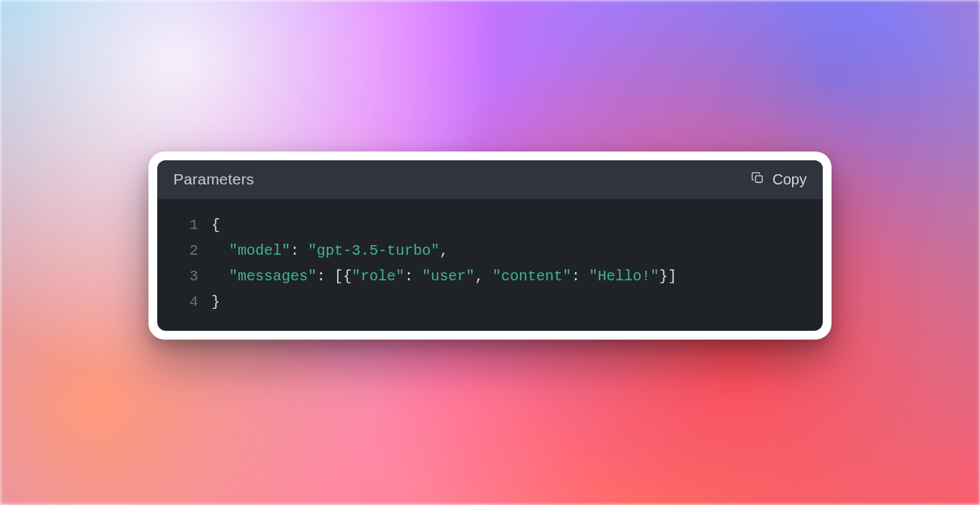 The image size is (980, 505). I want to click on code-token: "gpt-3.5-turbo", so click(374, 250).